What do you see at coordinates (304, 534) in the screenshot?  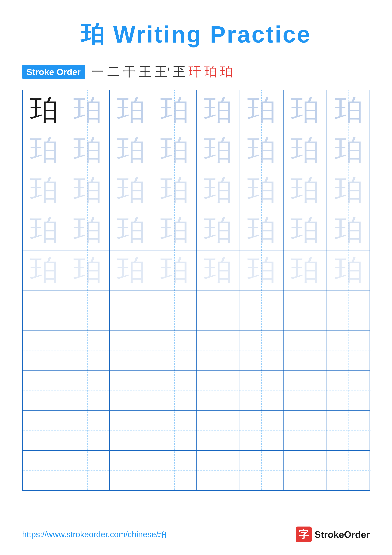 I see `brand-icon: 字` at bounding box center [304, 534].